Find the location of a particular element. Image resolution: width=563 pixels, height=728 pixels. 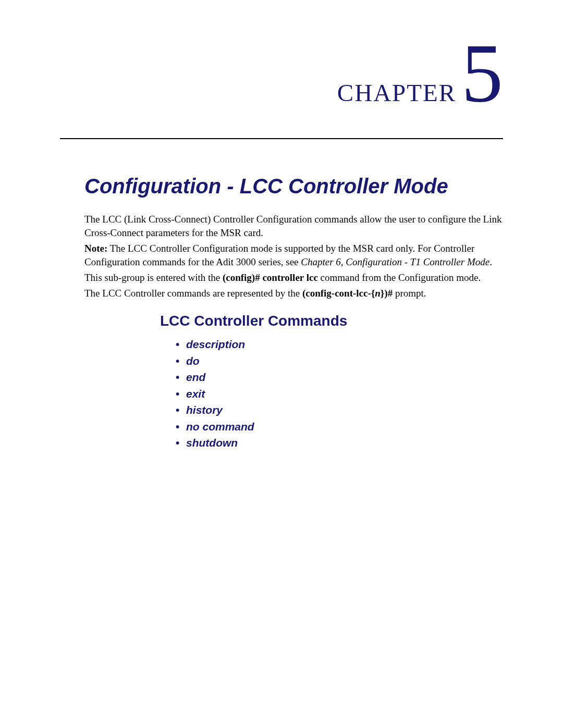

section-heading: LCC Controller Commands is located at coordinates (253, 321).